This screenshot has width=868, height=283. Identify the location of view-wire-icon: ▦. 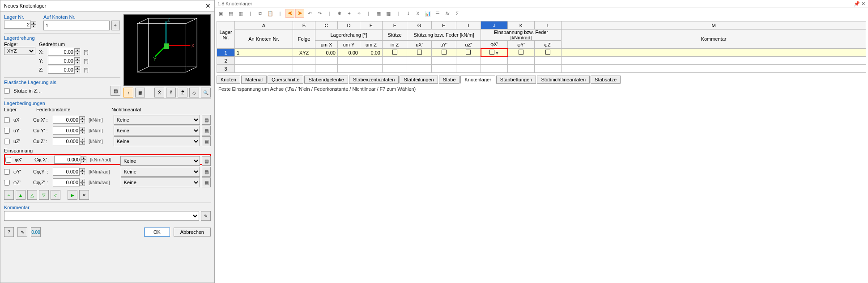
(140, 93).